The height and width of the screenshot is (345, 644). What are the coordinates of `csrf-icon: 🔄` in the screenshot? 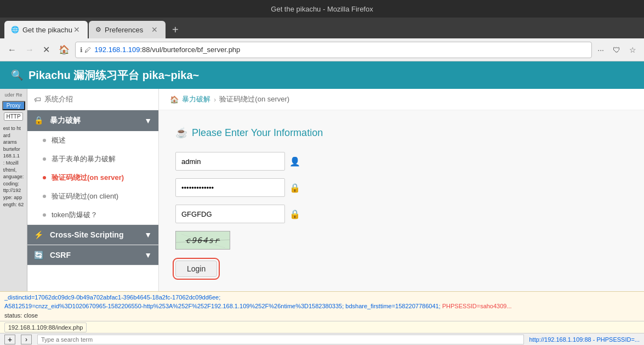 It's located at (38, 255).